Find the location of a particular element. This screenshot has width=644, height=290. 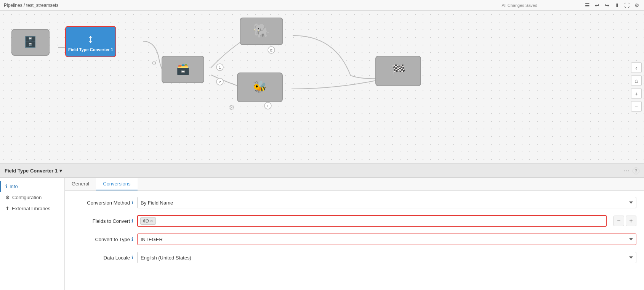

menu-icon: ☰ is located at coordinates (587, 5).